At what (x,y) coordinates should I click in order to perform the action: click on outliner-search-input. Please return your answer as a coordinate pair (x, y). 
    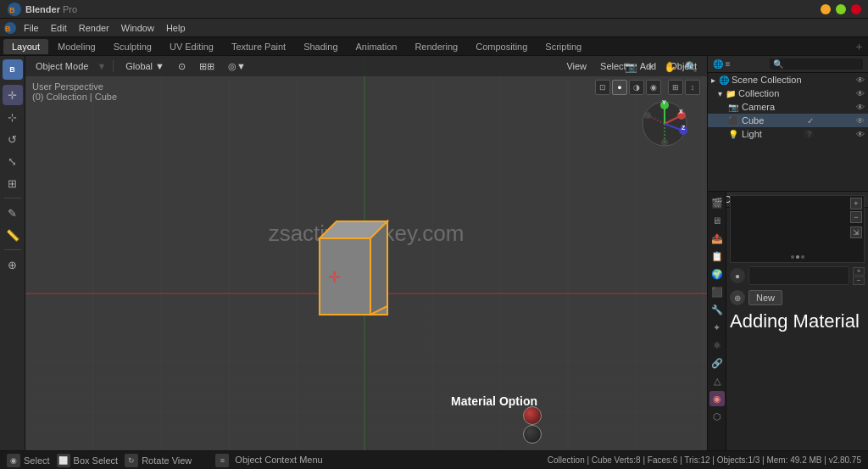
    Looking at the image, I should click on (816, 64).